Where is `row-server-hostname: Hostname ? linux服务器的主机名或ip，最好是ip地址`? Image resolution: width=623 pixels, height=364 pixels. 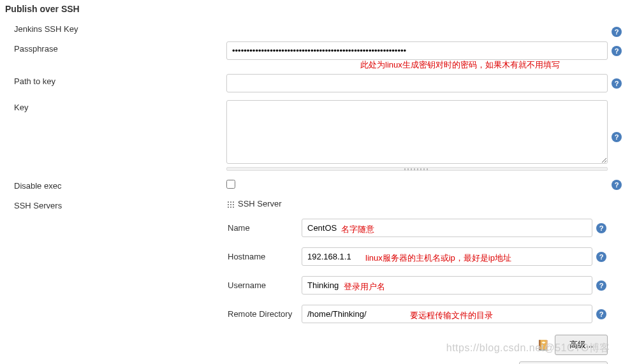 row-server-hostname: Hostname ? linux服务器的主机名或ip，最好是ip地址 is located at coordinates (417, 256).